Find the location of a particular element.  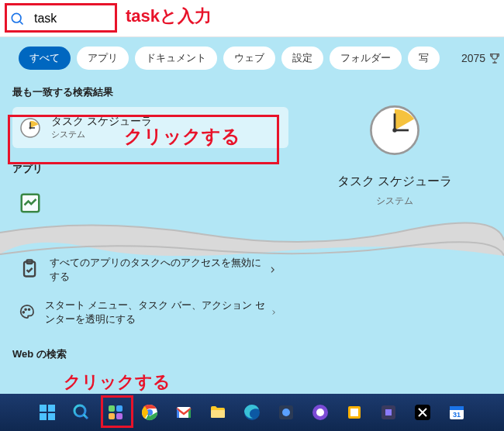

heading-best-match: 最も一致する検索結果 is located at coordinates (150, 92).